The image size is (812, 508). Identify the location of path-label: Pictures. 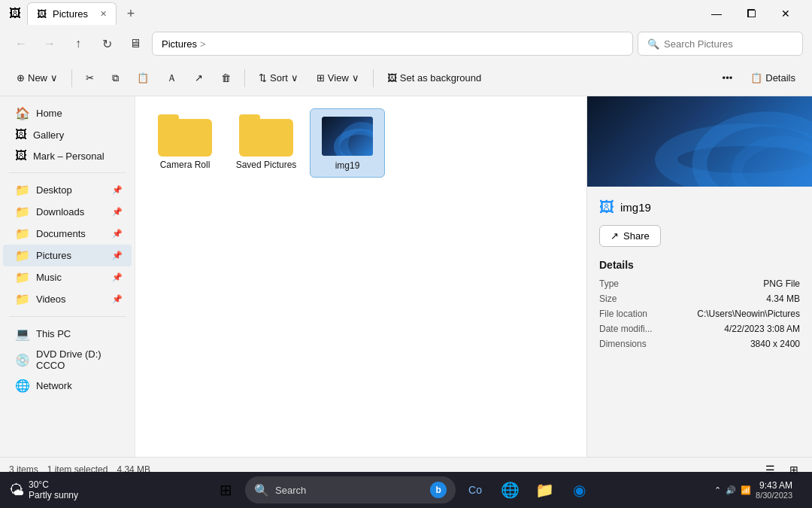
(179, 44).